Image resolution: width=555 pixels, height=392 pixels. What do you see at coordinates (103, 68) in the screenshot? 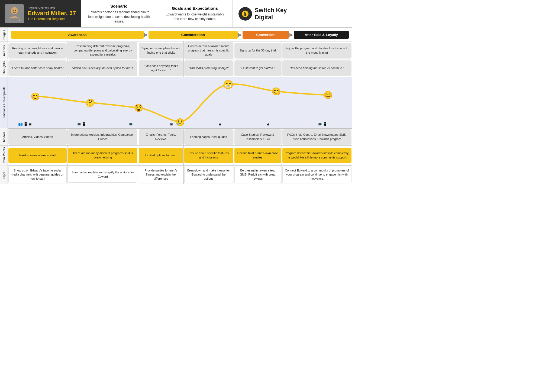
I see `thought-cell-2: "Which one is actually the best option f…` at bounding box center [103, 68].